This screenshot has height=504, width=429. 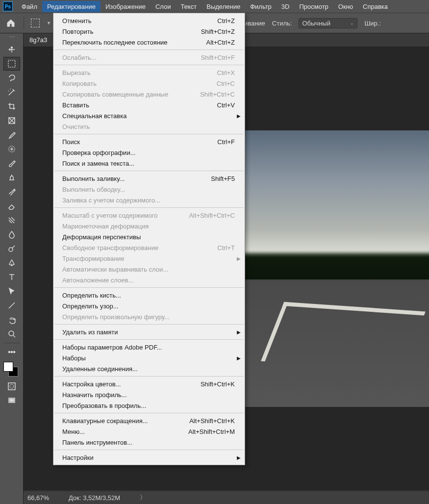 I want to click on color-swatches, so click(x=11, y=369).